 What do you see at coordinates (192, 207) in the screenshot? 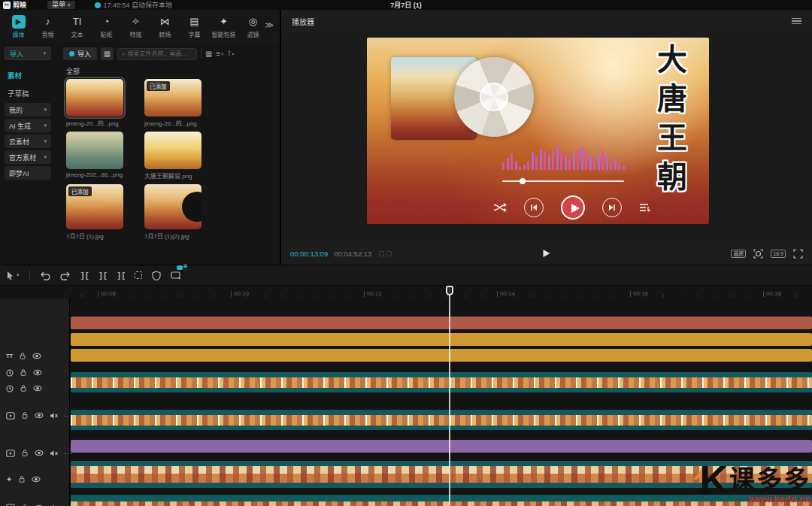
I see `disc-shadow` at bounding box center [192, 207].